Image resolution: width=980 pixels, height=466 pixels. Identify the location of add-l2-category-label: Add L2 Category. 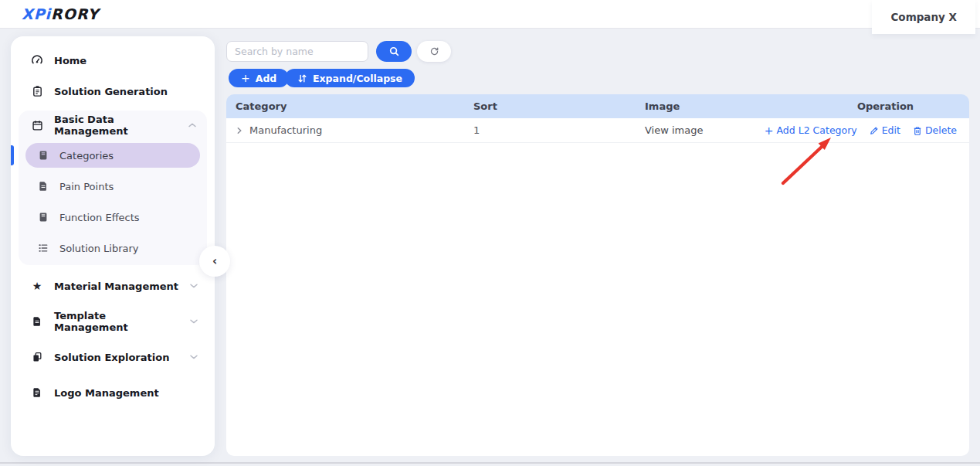
(817, 130).